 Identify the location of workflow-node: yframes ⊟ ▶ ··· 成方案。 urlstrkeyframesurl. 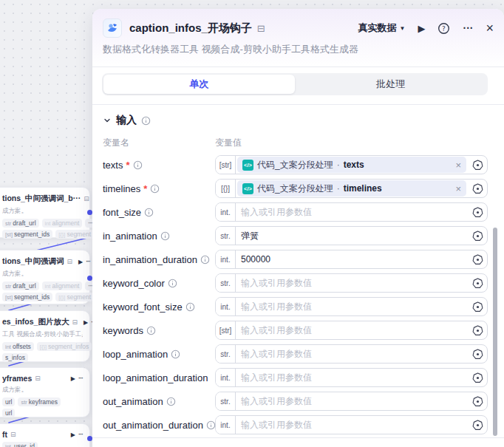
(45, 392).